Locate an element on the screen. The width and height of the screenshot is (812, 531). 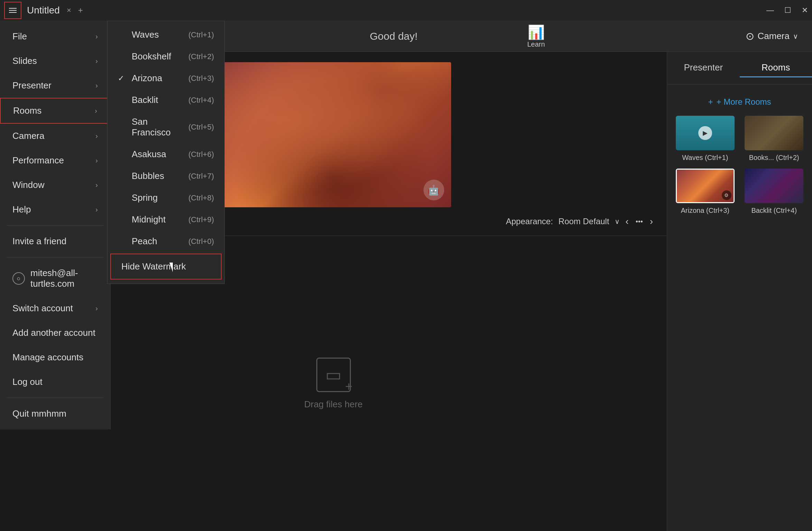
rooms-chevron-icon: › is located at coordinates (96, 111).